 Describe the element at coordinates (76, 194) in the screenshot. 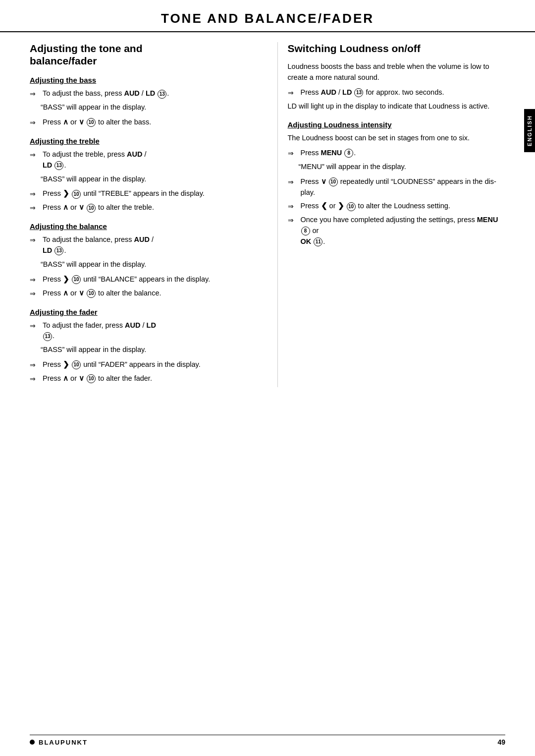

I see `circle-10b: 10` at that location.